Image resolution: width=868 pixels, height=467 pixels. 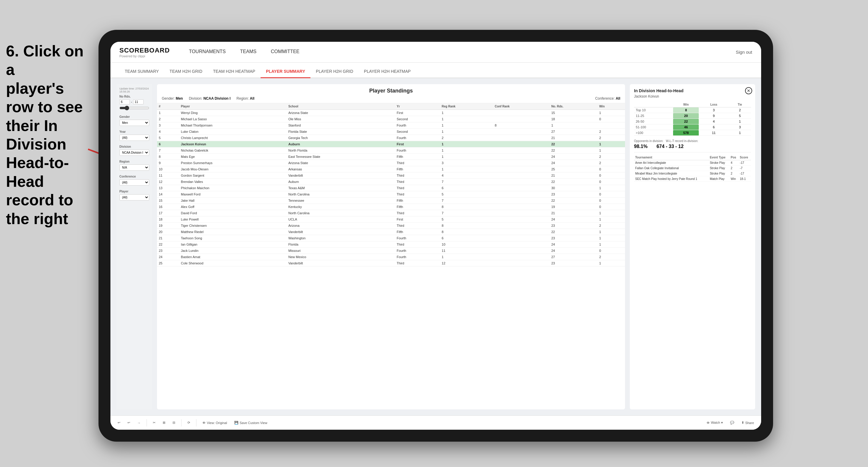 What do you see at coordinates (232, 245) in the screenshot?
I see `cell-player: Ian Gilligan` at bounding box center [232, 245].